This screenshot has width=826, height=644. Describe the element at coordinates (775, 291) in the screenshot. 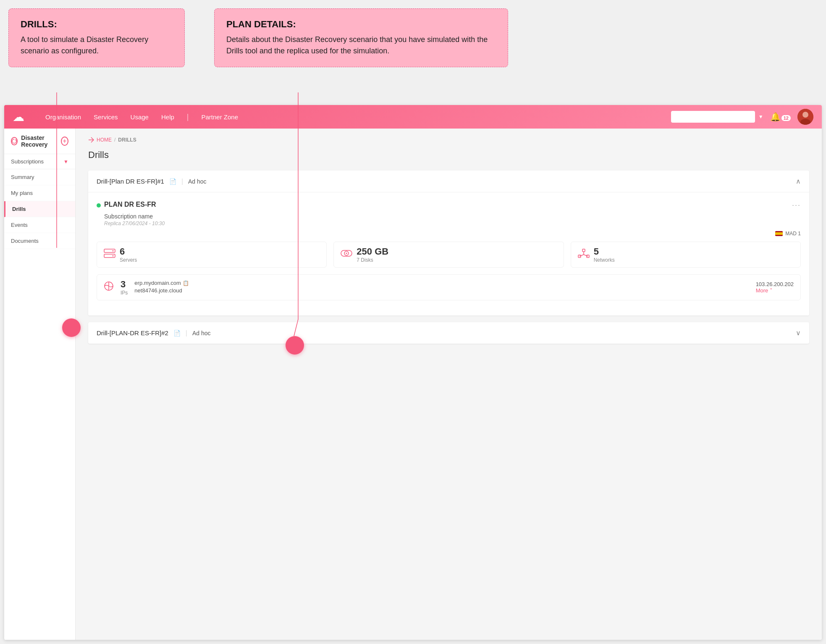

I see `ips-more-button: More ˅` at that location.